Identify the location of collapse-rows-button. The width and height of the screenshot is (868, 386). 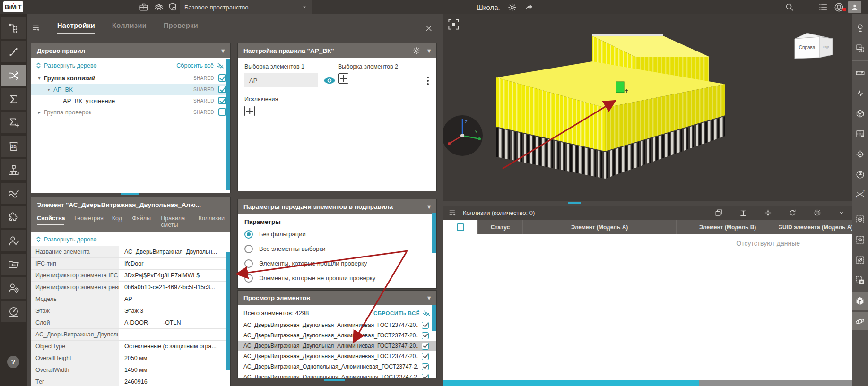
(768, 213).